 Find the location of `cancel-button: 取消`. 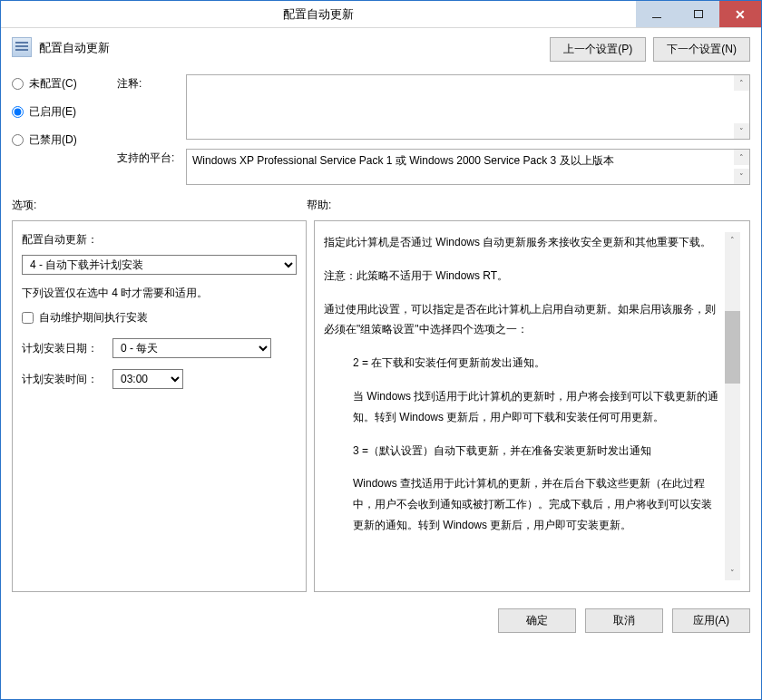

cancel-button: 取消 is located at coordinates (624, 620).